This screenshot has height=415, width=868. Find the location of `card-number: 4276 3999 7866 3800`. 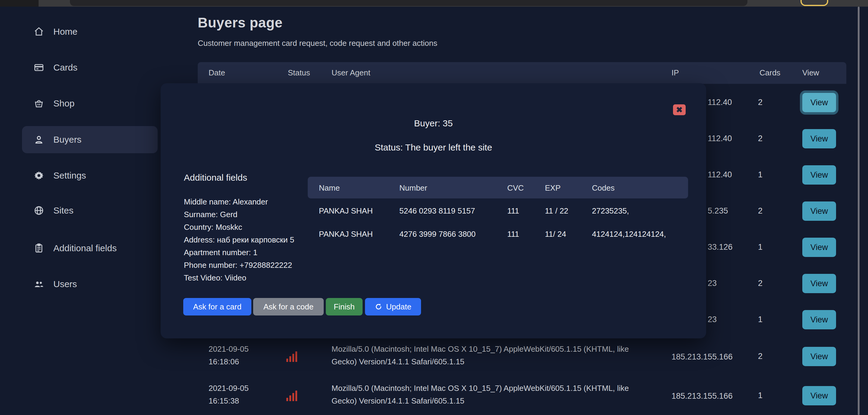

card-number: 4276 3999 7866 3800 is located at coordinates (437, 234).